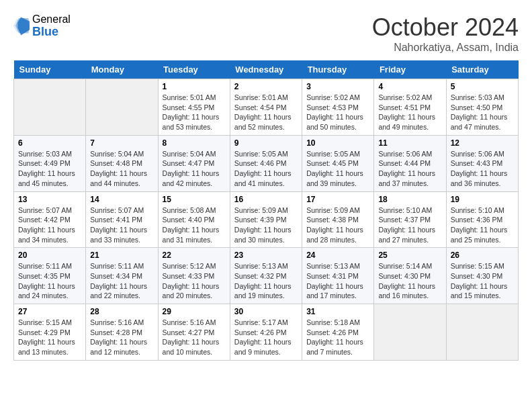 The height and width of the screenshot is (411, 532). What do you see at coordinates (338, 113) in the screenshot?
I see `day-info: Sunrise: 5:02 AM Sunset: 4:53 PM Dayligh…` at bounding box center [338, 113].